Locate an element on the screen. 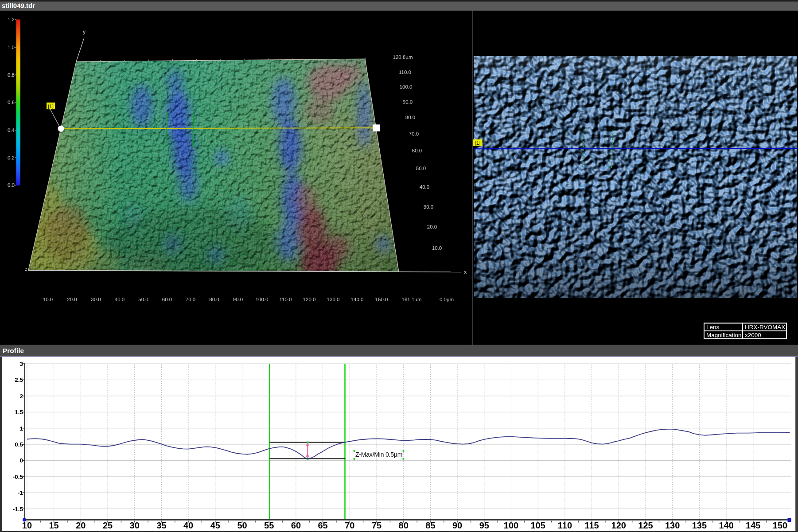 The height and width of the screenshot is (532, 798). svg-text: 145 is located at coordinates (753, 525).